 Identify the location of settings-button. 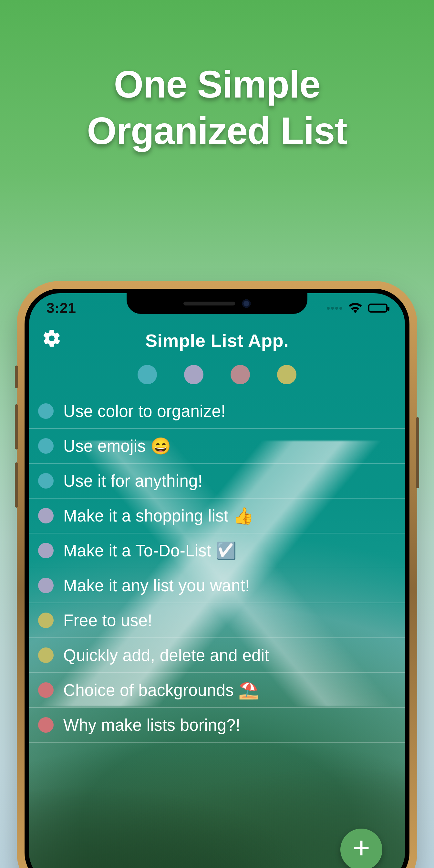
(52, 339).